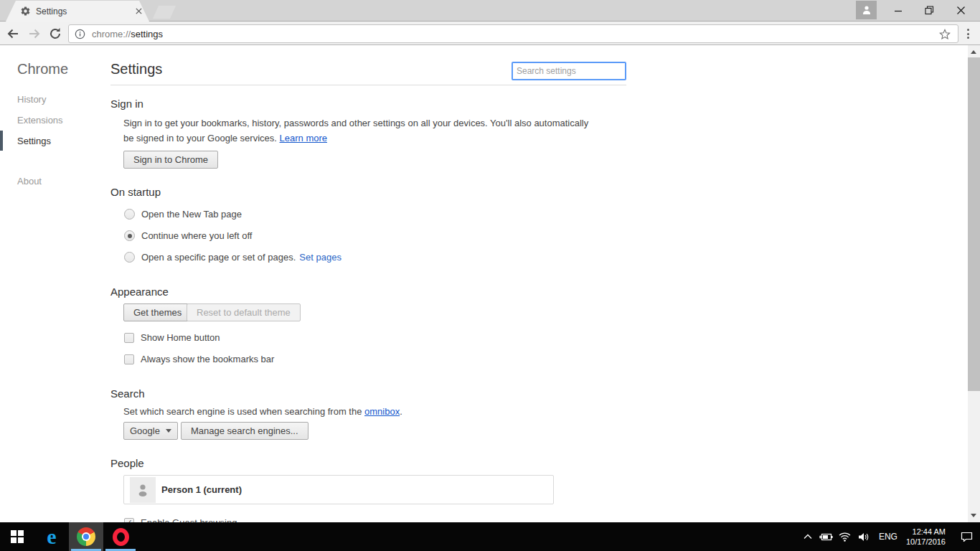 Image resolution: width=980 pixels, height=551 pixels. What do you see at coordinates (490, 33) in the screenshot?
I see `browser-toolbar: chrome://settings` at bounding box center [490, 33].